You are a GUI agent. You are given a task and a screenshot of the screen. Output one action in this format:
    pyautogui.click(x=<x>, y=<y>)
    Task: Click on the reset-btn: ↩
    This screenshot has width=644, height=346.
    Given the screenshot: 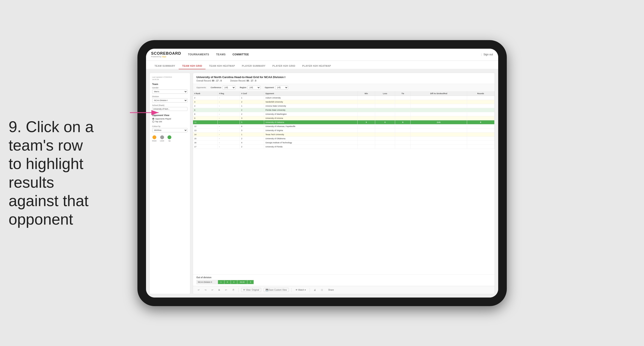 What is the action you would take?
    pyautogui.click(x=212, y=290)
    